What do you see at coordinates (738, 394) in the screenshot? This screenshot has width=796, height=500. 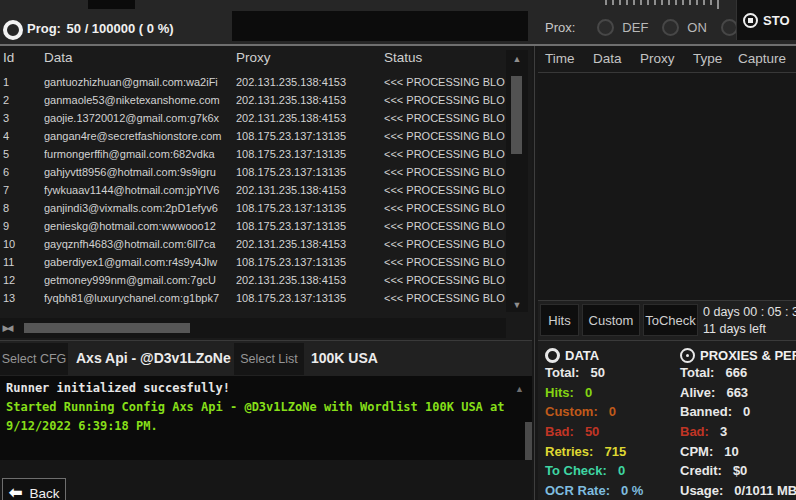 I see `stat-alive: Alive:663` at bounding box center [738, 394].